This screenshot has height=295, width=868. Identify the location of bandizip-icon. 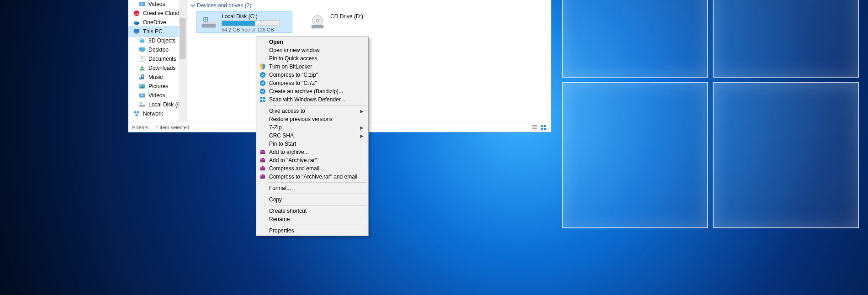
(263, 75).